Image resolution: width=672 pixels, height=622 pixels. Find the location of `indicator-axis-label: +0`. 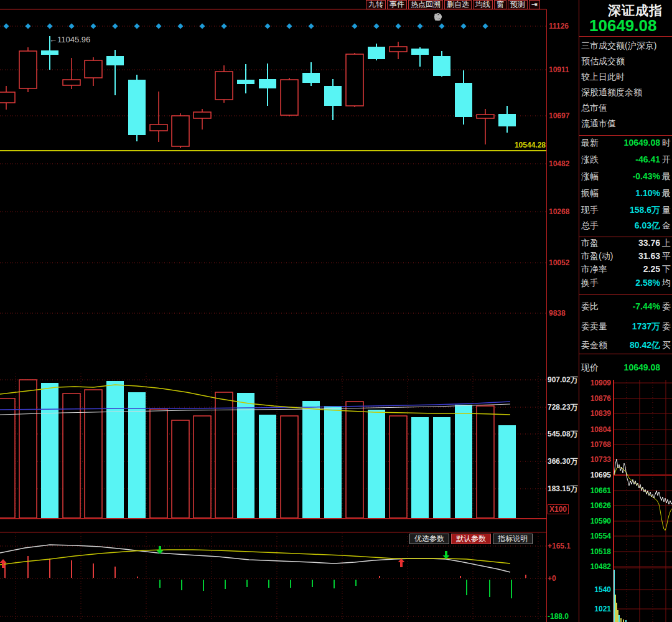

indicator-axis-label: +0 is located at coordinates (552, 578).